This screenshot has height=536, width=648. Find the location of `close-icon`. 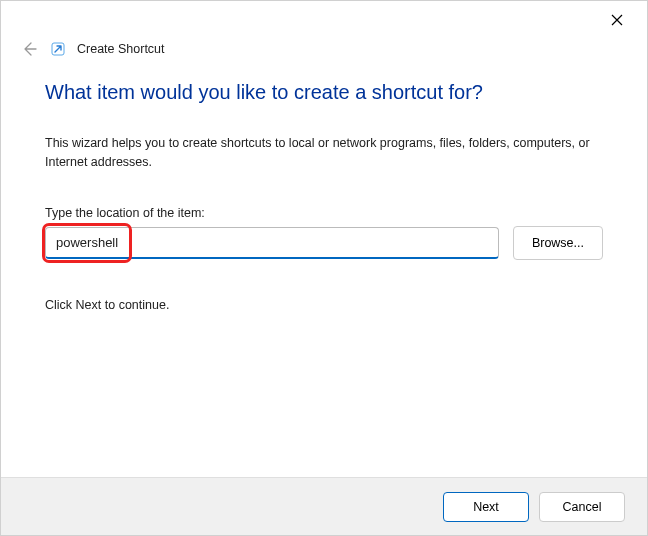

close-icon is located at coordinates (617, 20).